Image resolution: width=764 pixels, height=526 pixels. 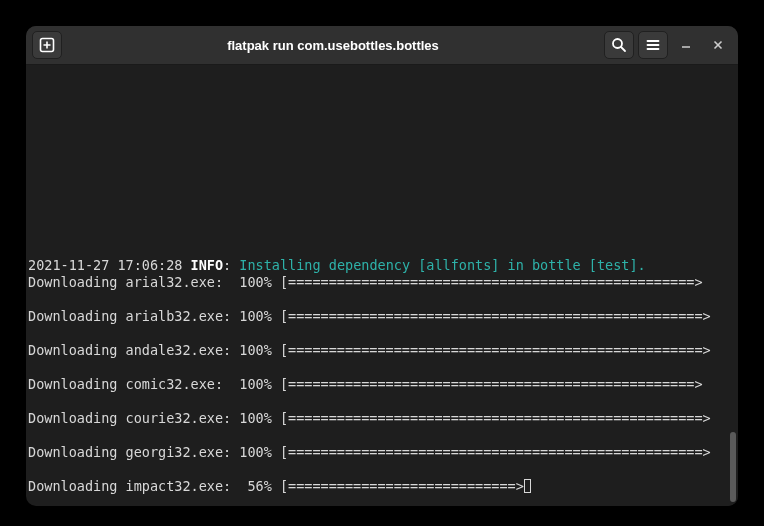 I want to click on menu-button, so click(x=653, y=45).